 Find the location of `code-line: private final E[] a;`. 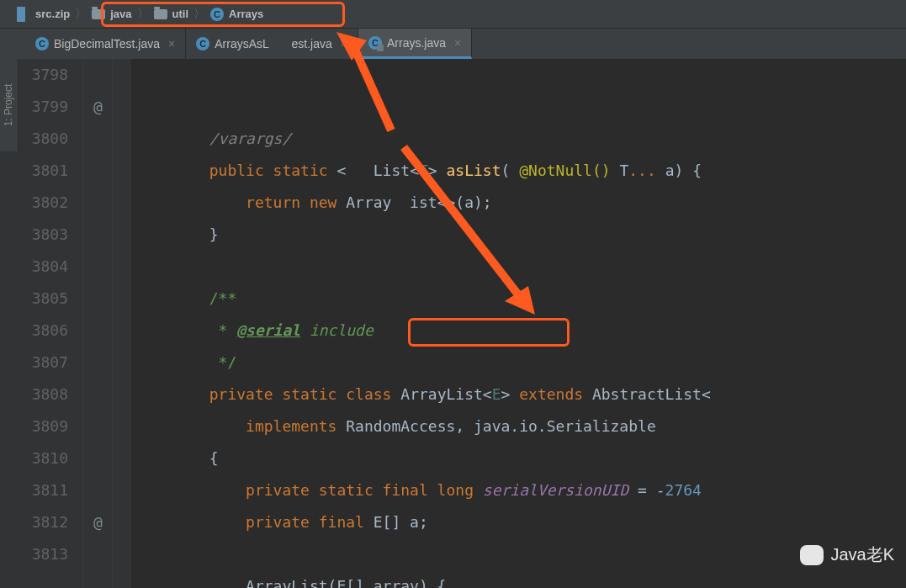

code-line: private final E[] a; is located at coordinates (522, 522).